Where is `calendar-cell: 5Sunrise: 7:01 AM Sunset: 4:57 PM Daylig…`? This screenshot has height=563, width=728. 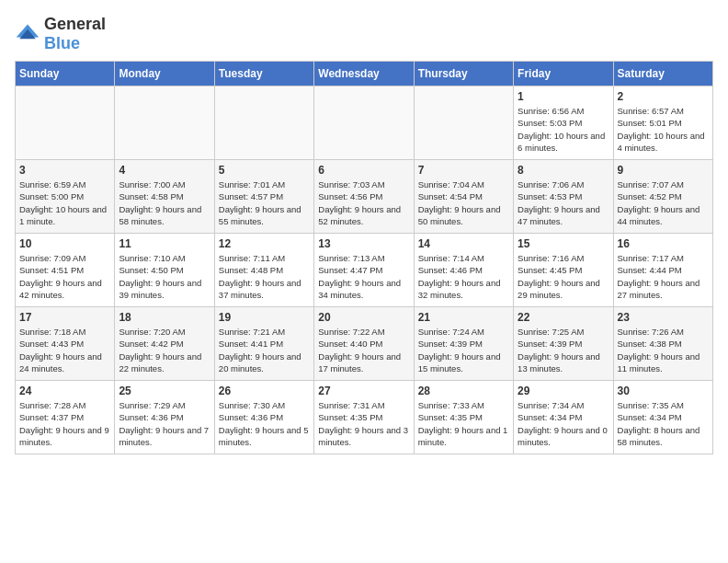 calendar-cell: 5Sunrise: 7:01 AM Sunset: 4:57 PM Daylig… is located at coordinates (264, 197).